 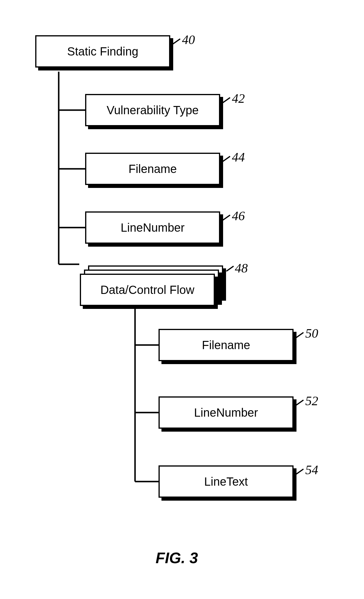 What do you see at coordinates (153, 228) in the screenshot?
I see `node-linenumber-1-label: LineNumber` at bounding box center [153, 228].